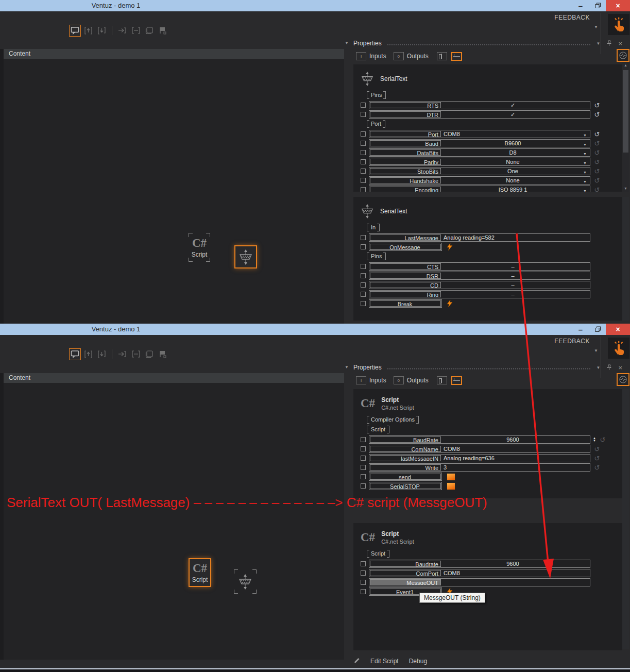 Image resolution: width=630 pixels, height=672 pixels. Describe the element at coordinates (623, 56) in the screenshot. I see `monitor-values-toggle` at that location.